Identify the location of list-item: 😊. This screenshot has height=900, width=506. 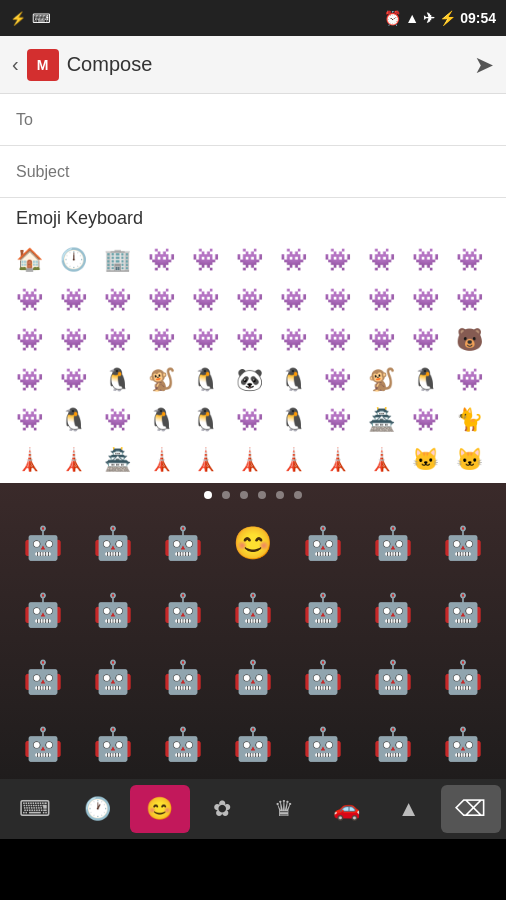
(253, 543).